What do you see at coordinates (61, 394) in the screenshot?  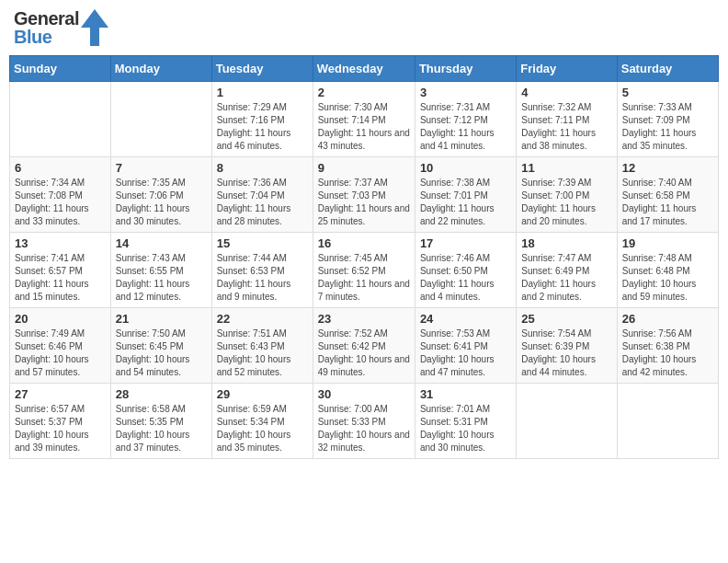 I see `day-number: 27` at bounding box center [61, 394].